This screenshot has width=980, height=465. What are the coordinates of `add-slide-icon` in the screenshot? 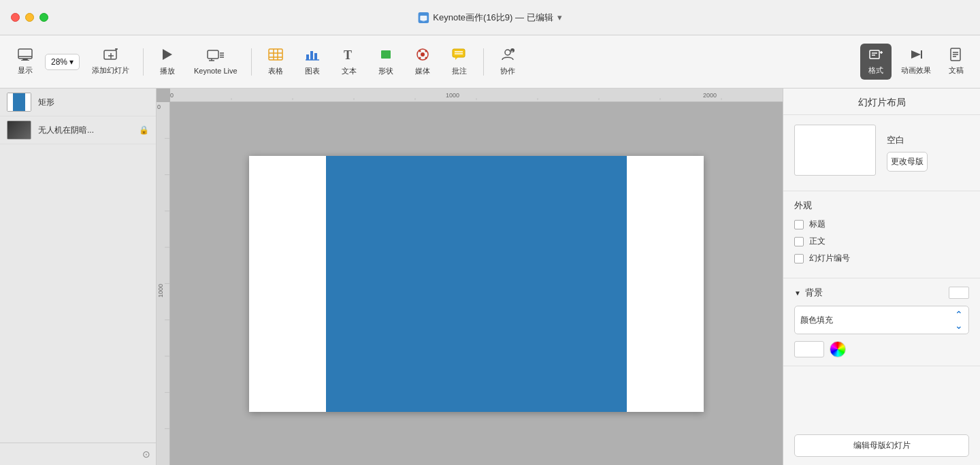 It's located at (111, 56).